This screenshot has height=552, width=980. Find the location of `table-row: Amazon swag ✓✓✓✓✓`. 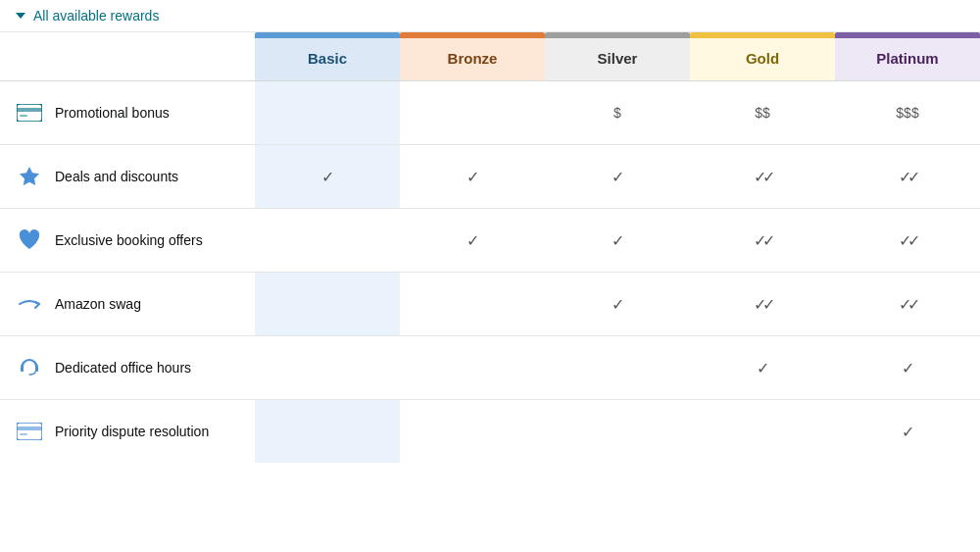

table-row: Amazon swag ✓✓✓✓✓ is located at coordinates (490, 304).